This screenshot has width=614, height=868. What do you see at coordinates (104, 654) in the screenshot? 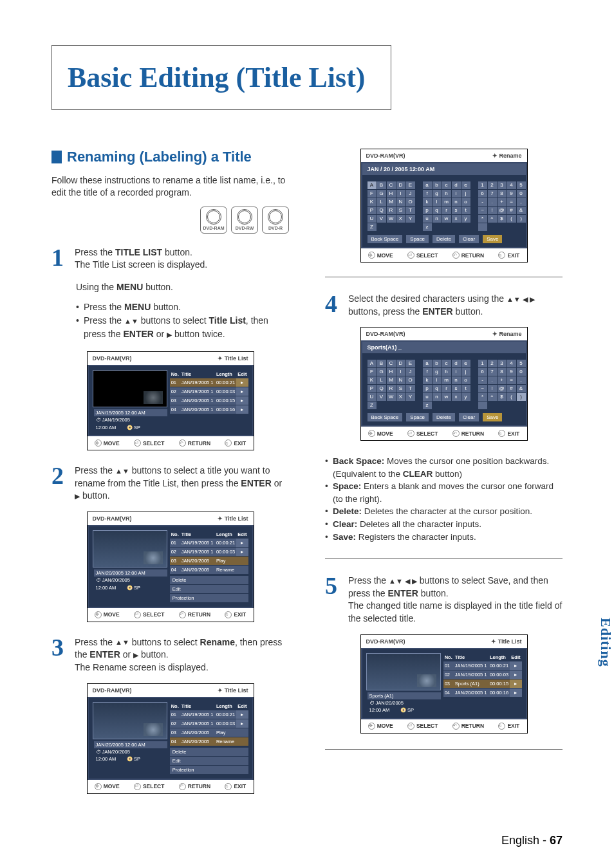
I see `s3e: ENTER` at bounding box center [104, 654].